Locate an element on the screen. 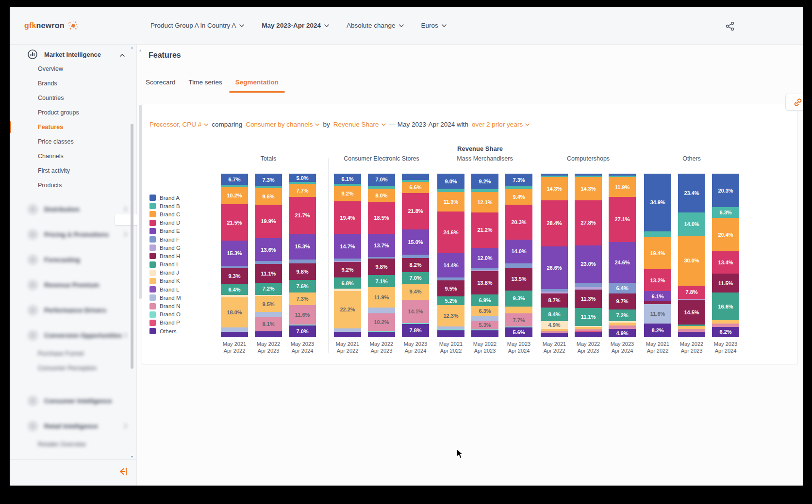  global-filter-may-2023-apr-2024: May 2023-Apr 2024 is located at coordinates (295, 25).